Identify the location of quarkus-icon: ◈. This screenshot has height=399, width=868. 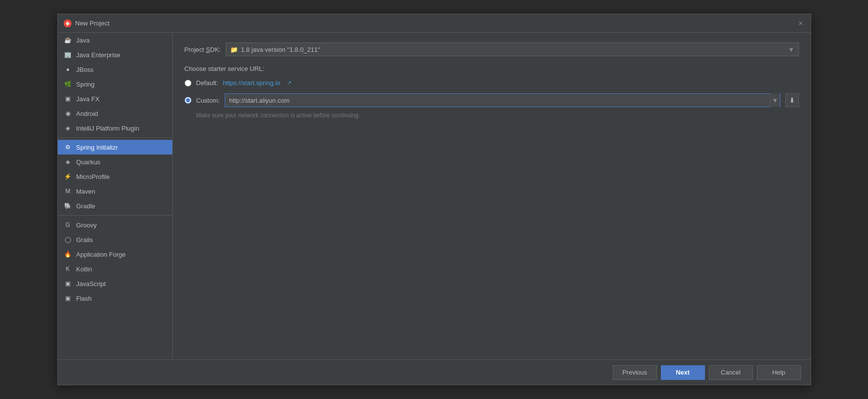
(68, 162).